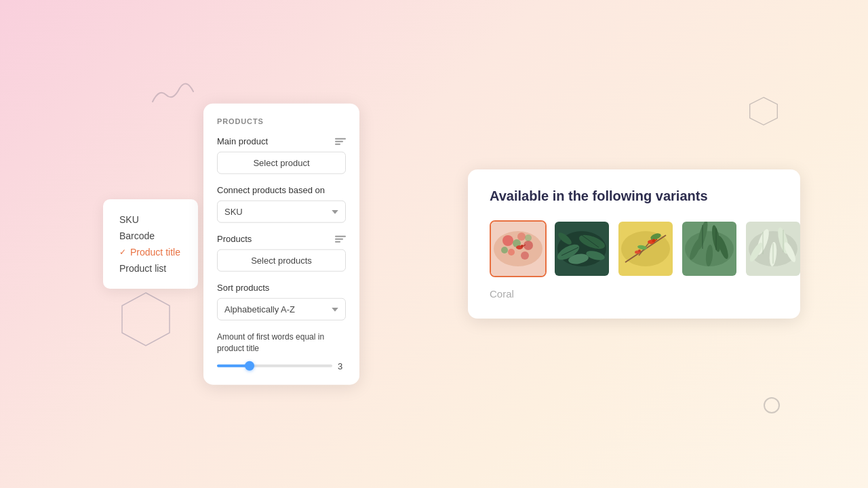  Describe the element at coordinates (340, 239) in the screenshot. I see `stack-icon-products` at that location.